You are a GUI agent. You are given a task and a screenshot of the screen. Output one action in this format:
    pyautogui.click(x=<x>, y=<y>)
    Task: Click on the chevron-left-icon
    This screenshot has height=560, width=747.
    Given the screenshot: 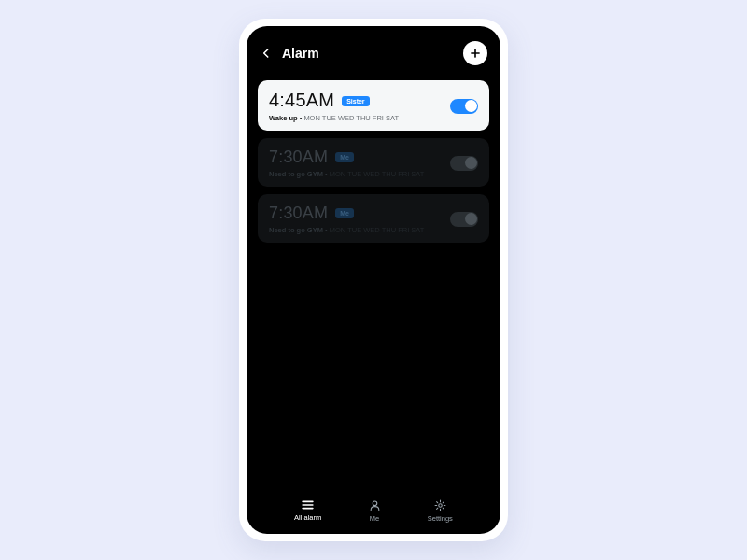 What is the action you would take?
    pyautogui.click(x=266, y=53)
    